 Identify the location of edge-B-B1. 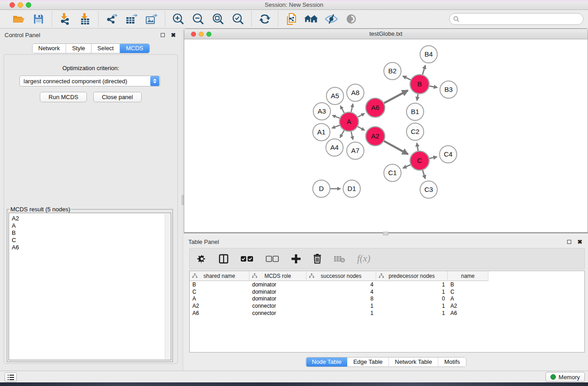
(417, 97).